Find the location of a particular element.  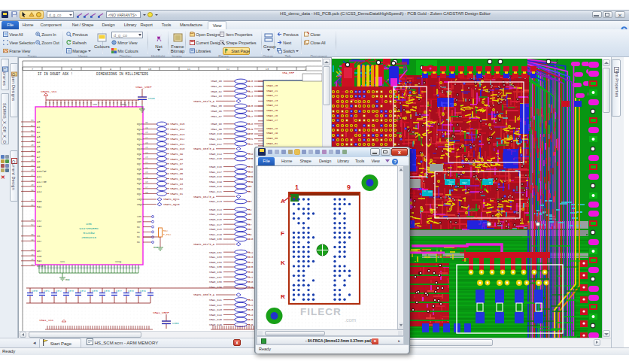

svg-text: J26 is located at coordinates (251, 111).